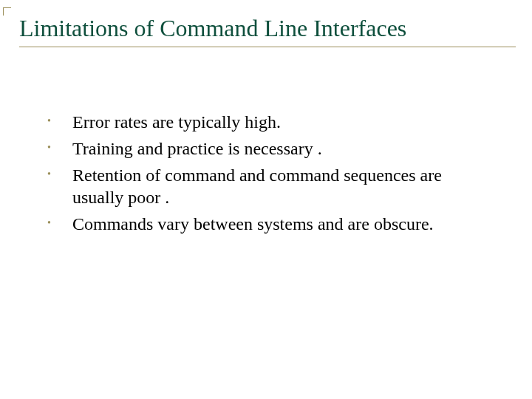 Image resolution: width=532 pixels, height=399 pixels. Describe the element at coordinates (267, 31) in the screenshot. I see `slide-title: Limitations of Command Line Interfaces` at that location.